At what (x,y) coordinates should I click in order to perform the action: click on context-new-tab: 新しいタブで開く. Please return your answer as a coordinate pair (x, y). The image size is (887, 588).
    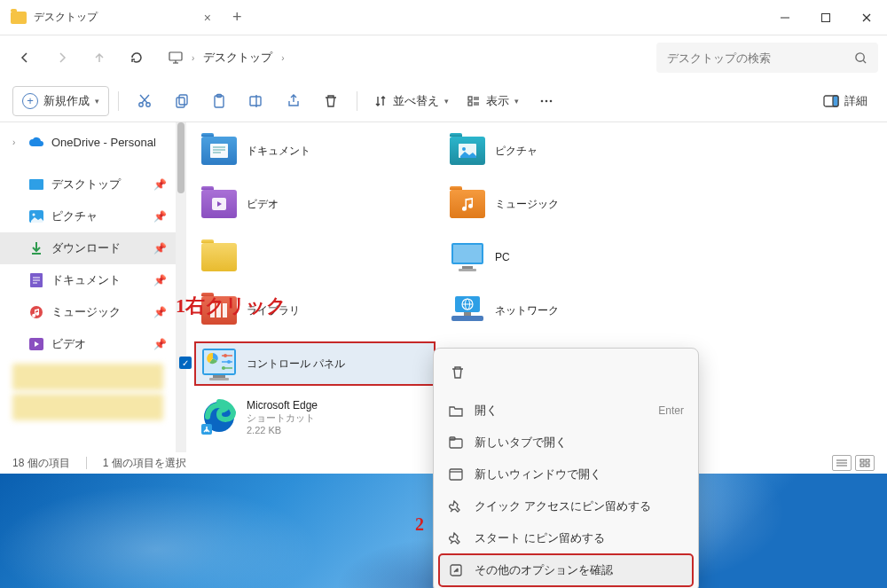
    Looking at the image, I should click on (566, 443).